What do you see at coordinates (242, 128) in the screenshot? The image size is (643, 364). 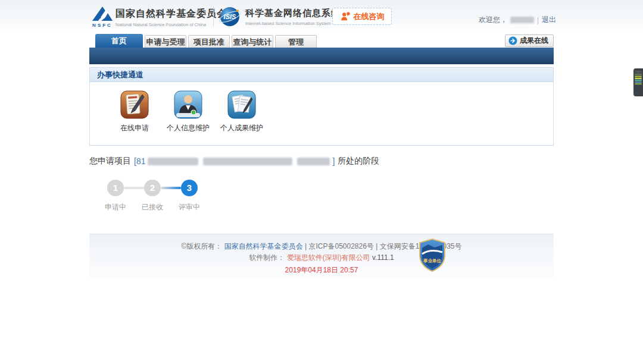 I see `quick-item-label: 个人成果维护` at bounding box center [242, 128].